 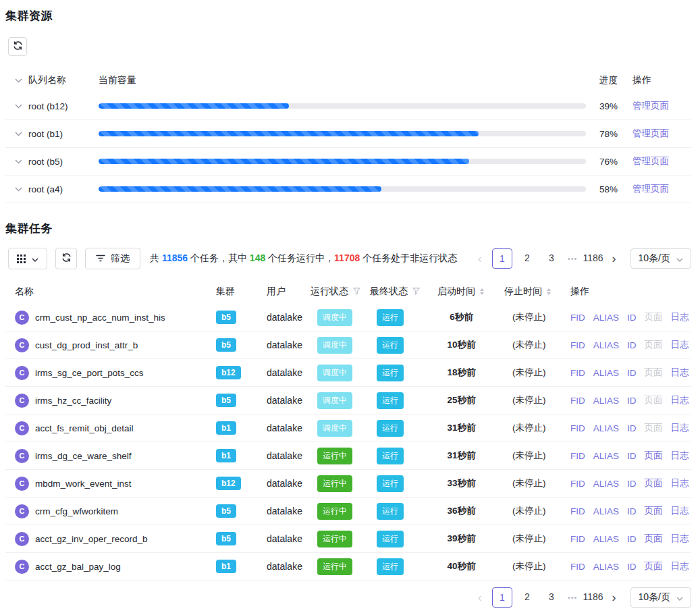 What do you see at coordinates (462, 317) in the screenshot?
I see `start-time: 6秒前` at bounding box center [462, 317].